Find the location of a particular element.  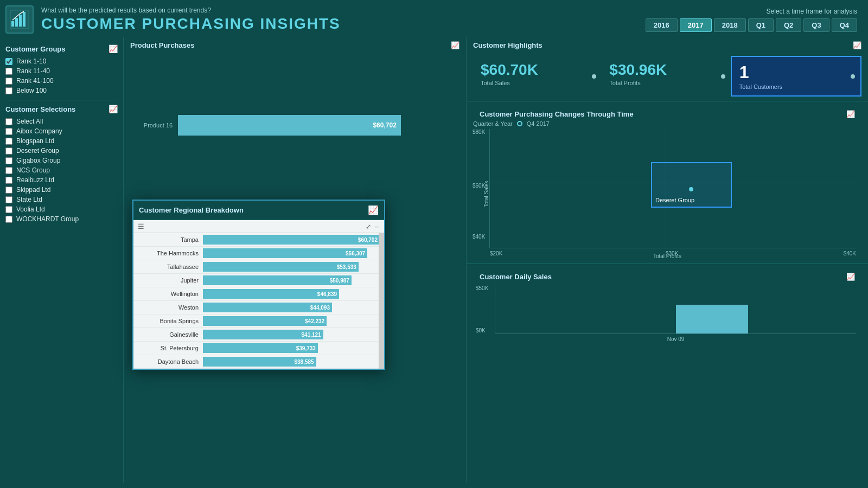

header: What will be the predicted results based… is located at coordinates (434, 18).